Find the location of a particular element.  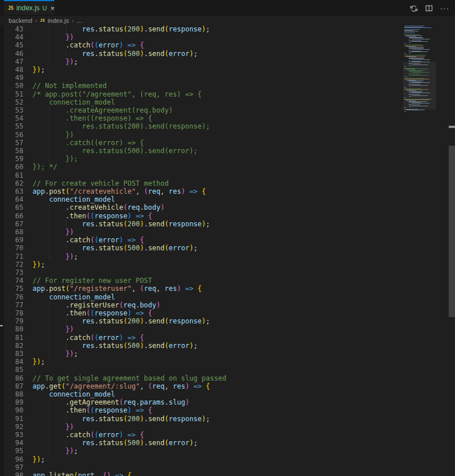

code-line-97: 97 is located at coordinates (223, 467).